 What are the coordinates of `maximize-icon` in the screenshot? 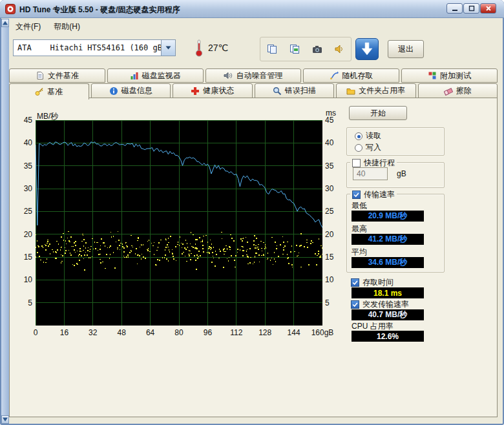 It's located at (472, 8).